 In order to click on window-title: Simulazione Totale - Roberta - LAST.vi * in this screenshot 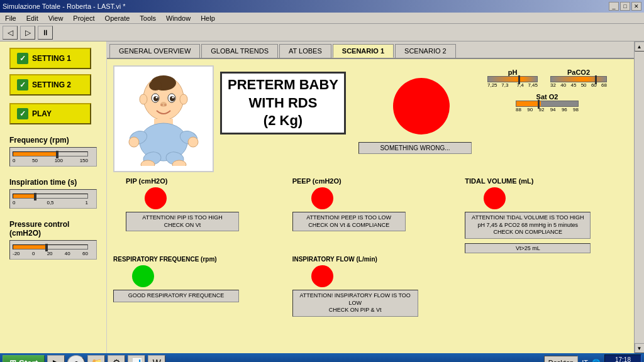, I will do `click(64, 6)`.